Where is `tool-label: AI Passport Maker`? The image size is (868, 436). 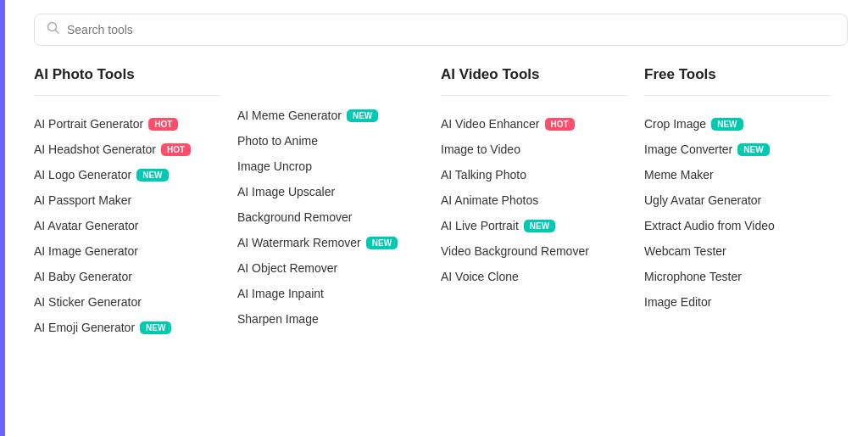
tool-label: AI Passport Maker is located at coordinates (83, 200).